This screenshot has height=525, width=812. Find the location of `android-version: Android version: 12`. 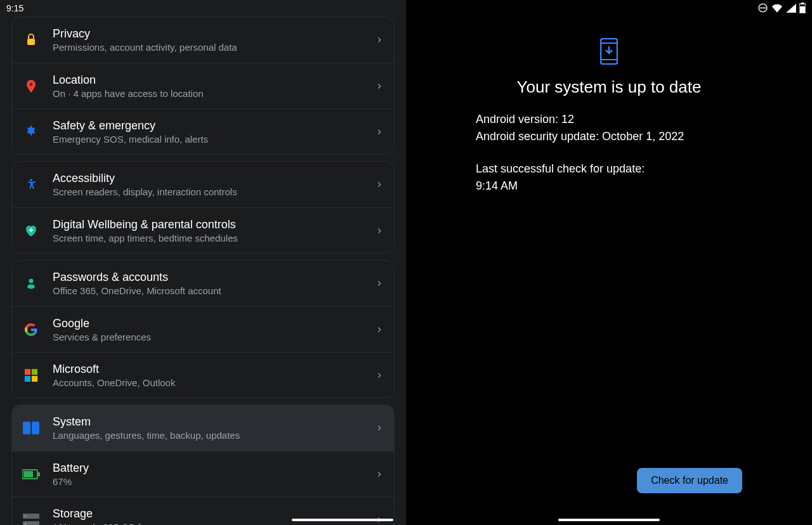

android-version: Android version: 12 is located at coordinates (609, 119).